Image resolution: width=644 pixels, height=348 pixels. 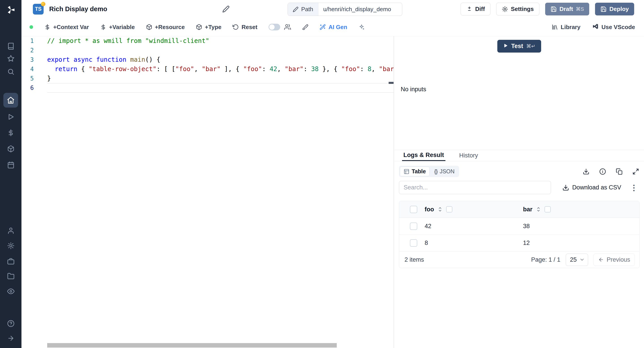 What do you see at coordinates (220, 78) in the screenshot?
I see `code-line: }` at bounding box center [220, 78].